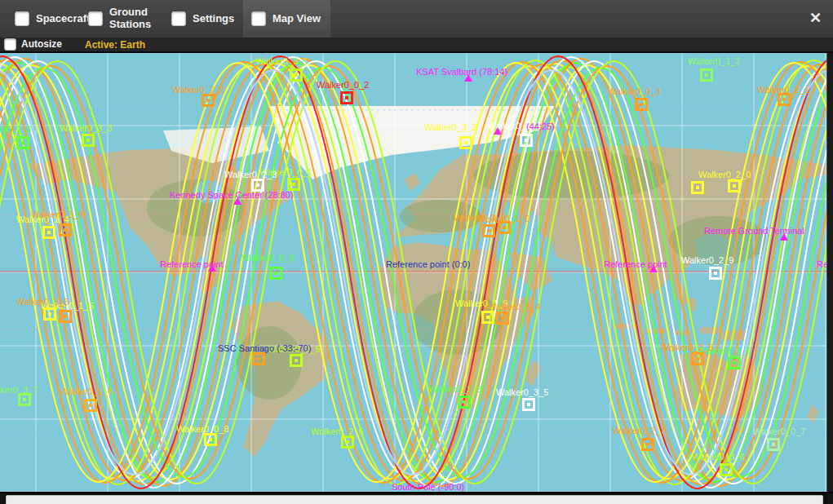 The height and width of the screenshot is (504, 833). I want to click on horizontal-scrollbar, so click(416, 497).